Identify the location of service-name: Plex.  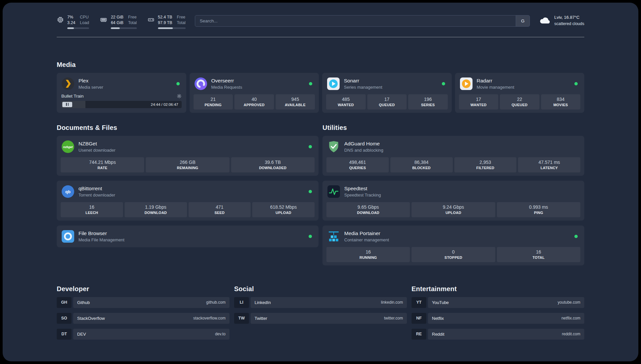
(91, 81).